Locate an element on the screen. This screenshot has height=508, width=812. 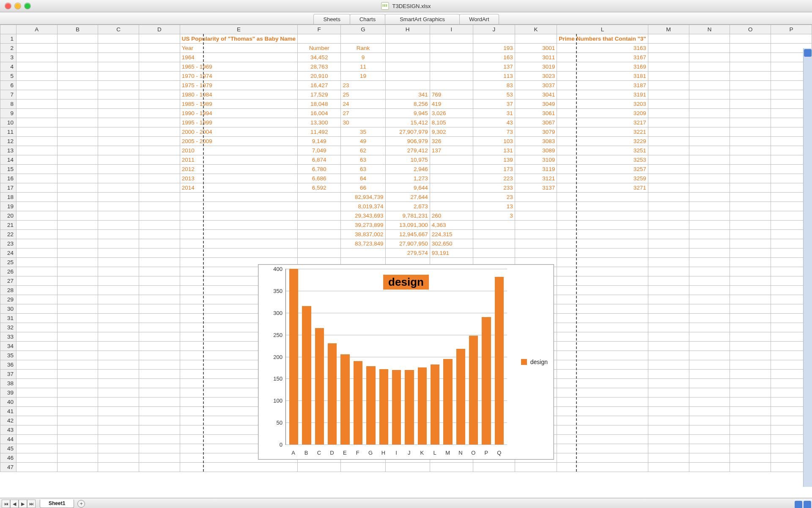
cell: 23 is located at coordinates (363, 86).